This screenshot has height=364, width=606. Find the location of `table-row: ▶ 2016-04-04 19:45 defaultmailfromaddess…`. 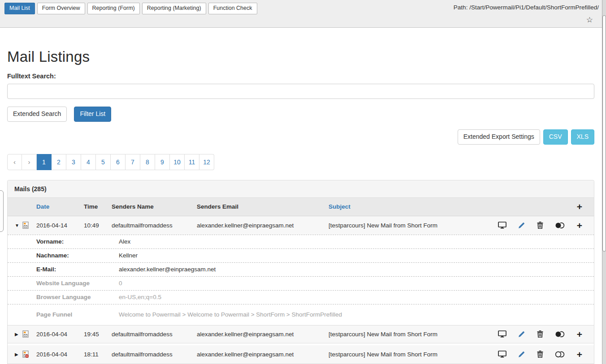

table-row: ▶ 2016-04-04 19:45 defaultmailfromaddess… is located at coordinates (301, 334).